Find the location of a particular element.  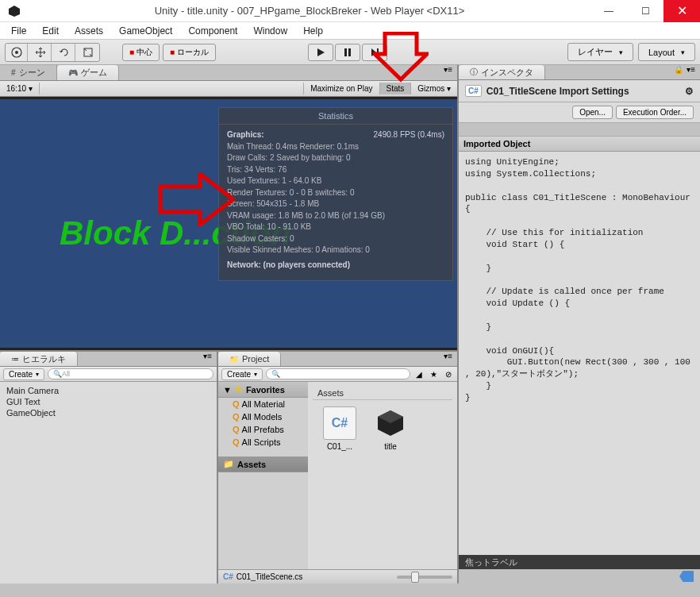

inspector-icon: ⓘ is located at coordinates (474, 72).